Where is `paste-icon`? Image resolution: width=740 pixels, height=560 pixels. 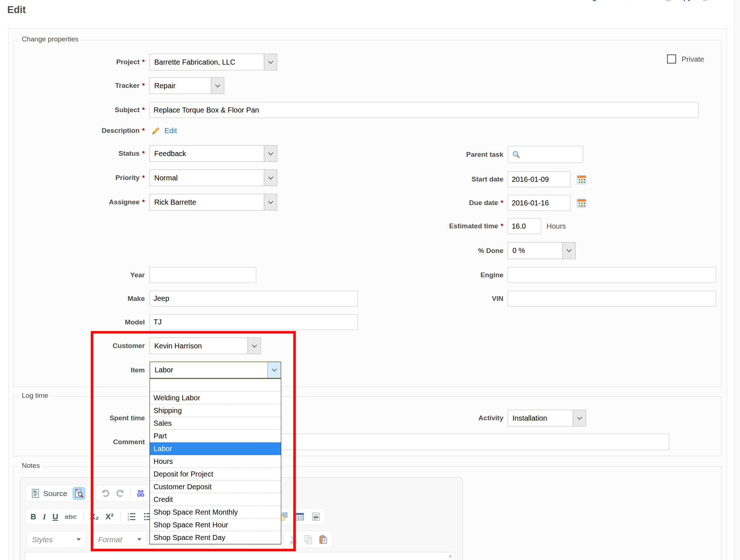 paste-icon is located at coordinates (323, 539).